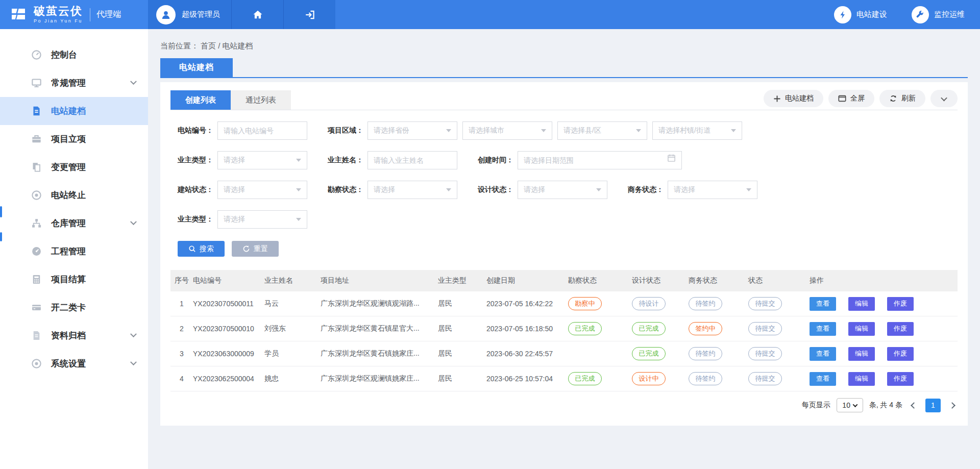 The width and height of the screenshot is (980, 469). I want to click on cell-create-date: 2023-06-25 10:57:04, so click(527, 379).